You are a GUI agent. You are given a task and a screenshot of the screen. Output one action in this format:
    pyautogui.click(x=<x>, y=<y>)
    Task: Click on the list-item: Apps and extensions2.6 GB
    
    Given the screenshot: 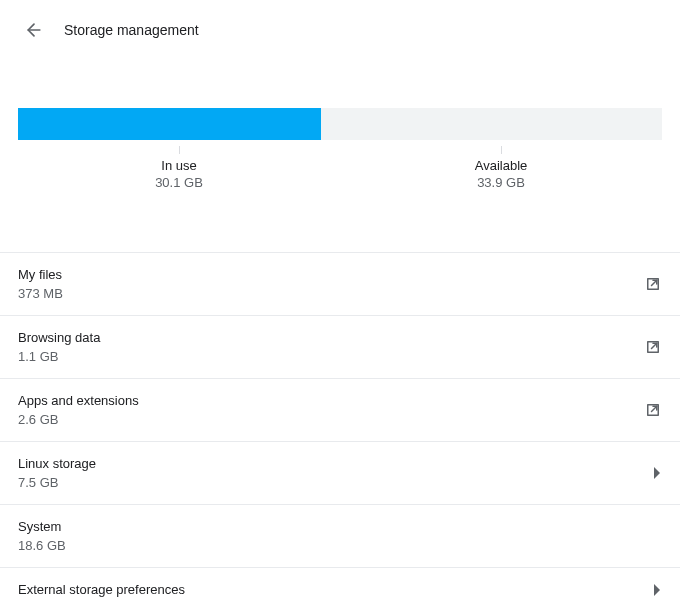 What is the action you would take?
    pyautogui.click(x=340, y=410)
    